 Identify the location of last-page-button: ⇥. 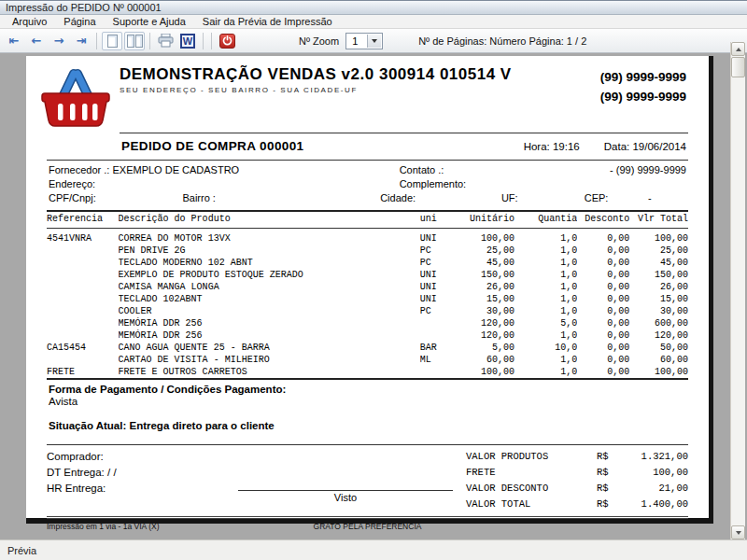
(81, 41).